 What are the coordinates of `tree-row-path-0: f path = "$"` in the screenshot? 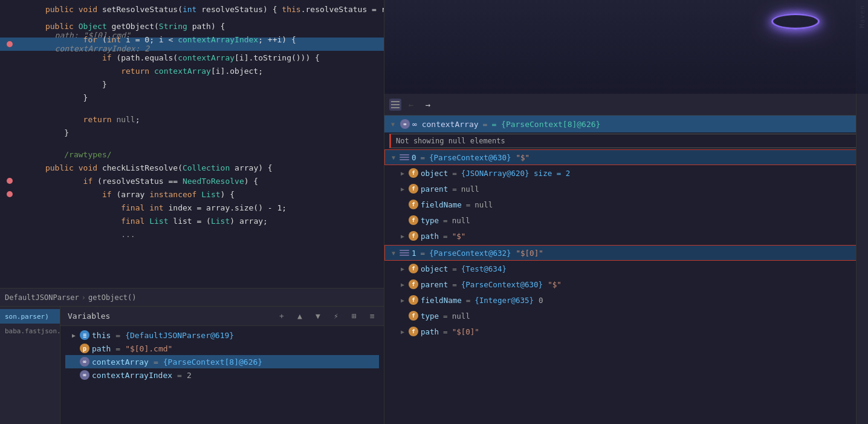 It's located at (626, 236).